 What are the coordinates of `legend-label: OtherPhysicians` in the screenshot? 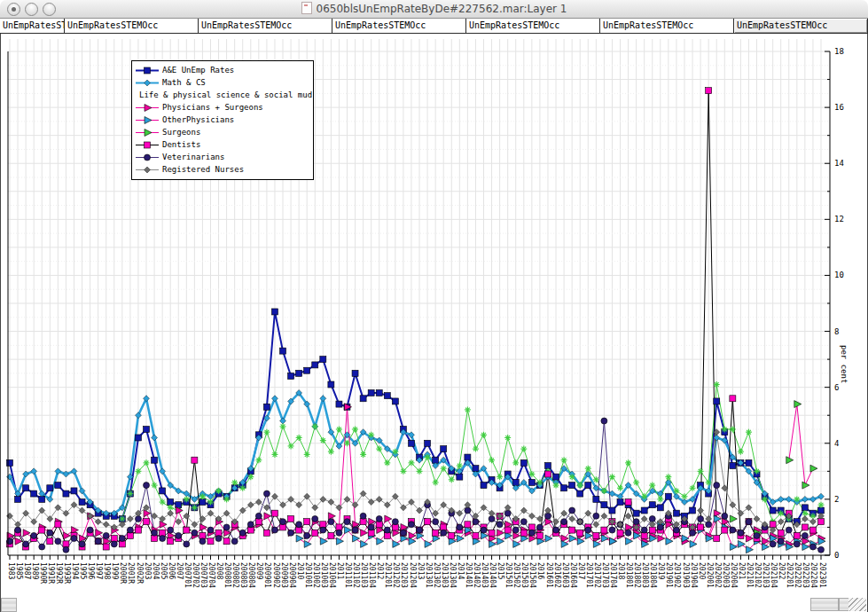 It's located at (199, 120).